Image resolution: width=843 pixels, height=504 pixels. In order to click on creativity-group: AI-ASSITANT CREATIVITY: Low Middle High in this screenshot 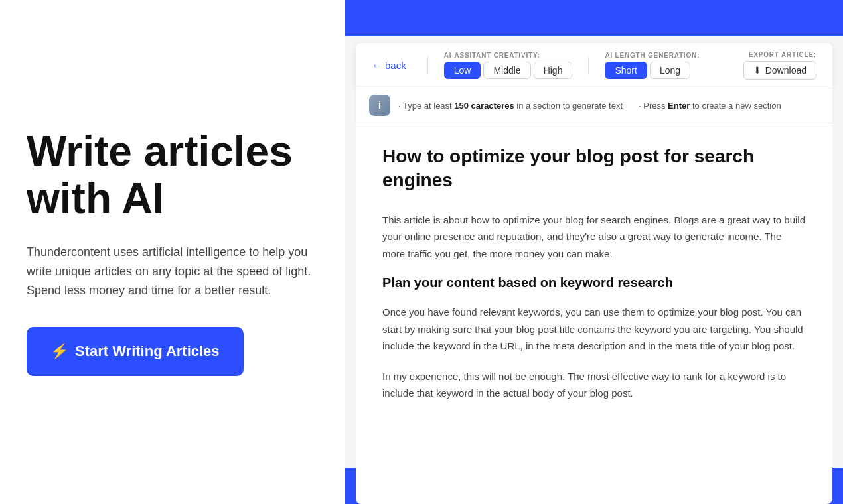, I will do `click(508, 65)`.